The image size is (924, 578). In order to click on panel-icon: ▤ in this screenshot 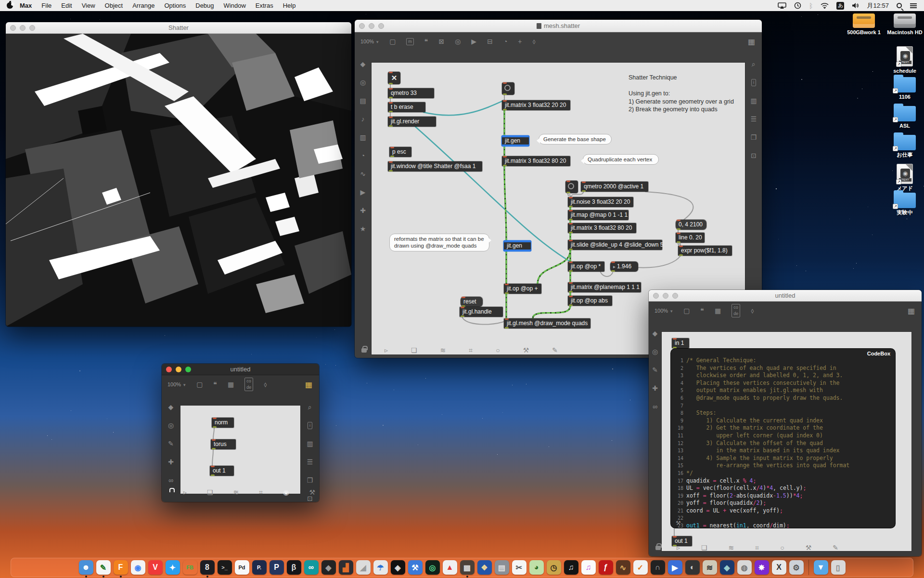, I will do `click(363, 101)`.